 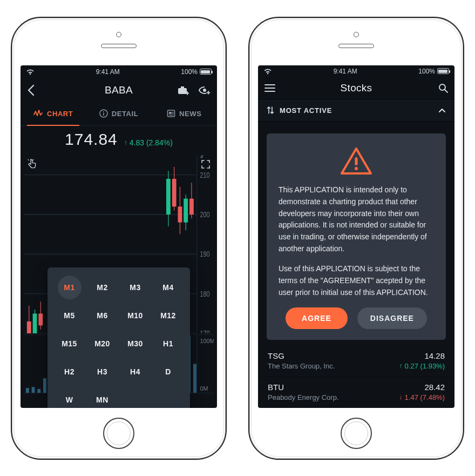 What do you see at coordinates (69, 398) in the screenshot?
I see `timeframe-option-w: W` at bounding box center [69, 398].